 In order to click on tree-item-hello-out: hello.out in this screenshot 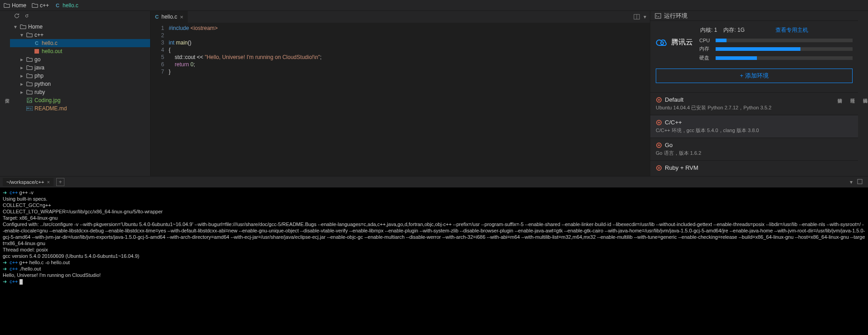, I will do `click(80, 51)`.